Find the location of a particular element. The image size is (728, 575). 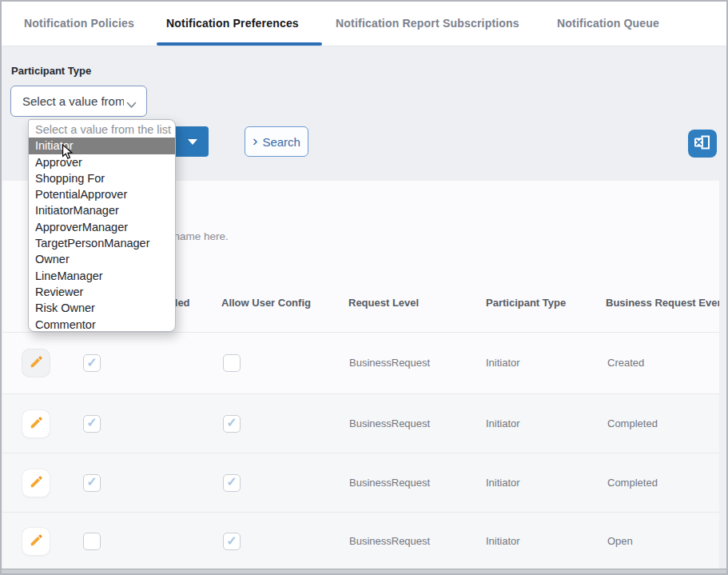

horizontal-scrollbar is located at coordinates (364, 571).